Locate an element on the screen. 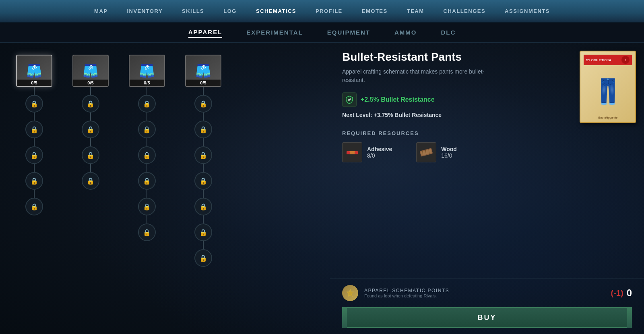 The width and height of the screenshot is (644, 334). lock-icon-4-3: 🔒 is located at coordinates (203, 155).